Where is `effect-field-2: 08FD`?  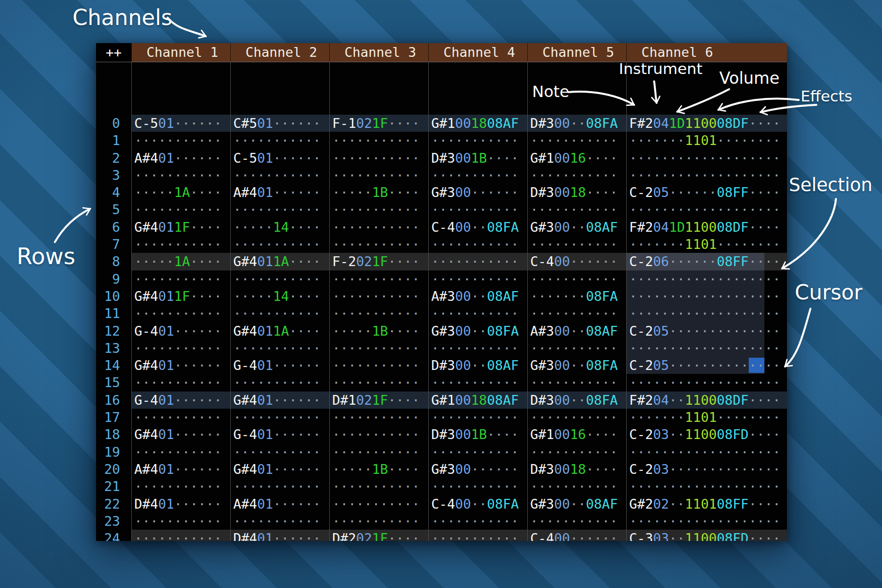 effect-field-2: 08FD is located at coordinates (733, 536).